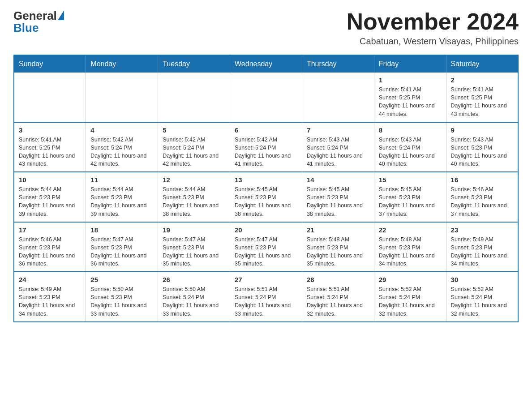 Image resolution: width=532 pixels, height=411 pixels. What do you see at coordinates (410, 147) in the screenshot?
I see `calendar-cell: 8Sunrise: 5:43 AMSunset: 5:24 PMDaylight…` at bounding box center [410, 147].